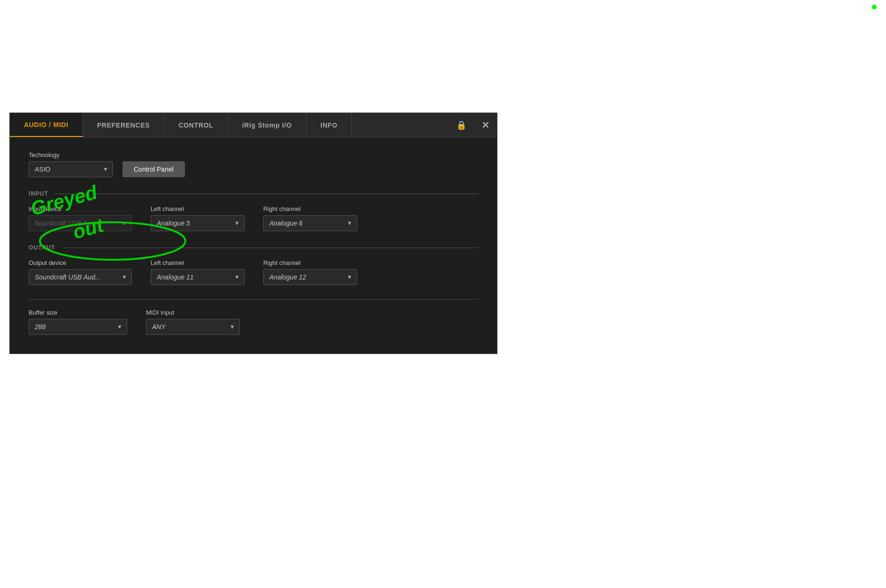 This screenshot has width=886, height=588. Describe the element at coordinates (267, 125) in the screenshot. I see `tab-irig-stomp: iRig Stomp I/O` at that location.